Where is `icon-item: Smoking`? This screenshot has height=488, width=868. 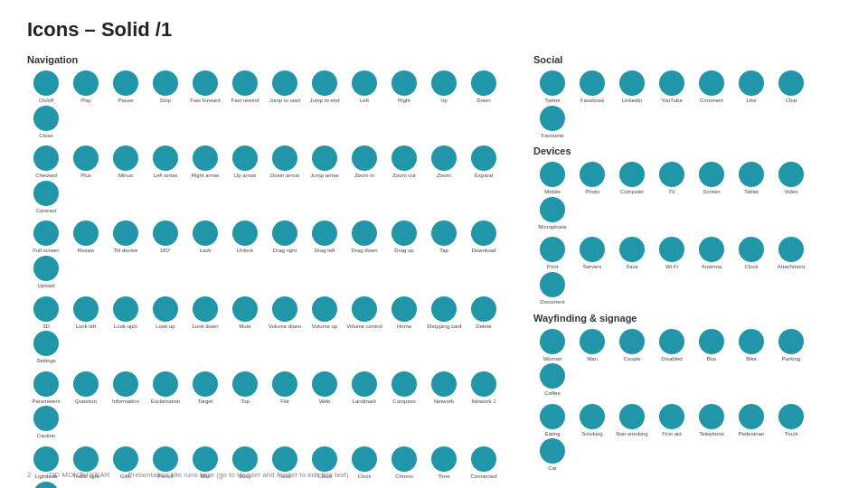 icon-item: Smoking is located at coordinates (592, 421).